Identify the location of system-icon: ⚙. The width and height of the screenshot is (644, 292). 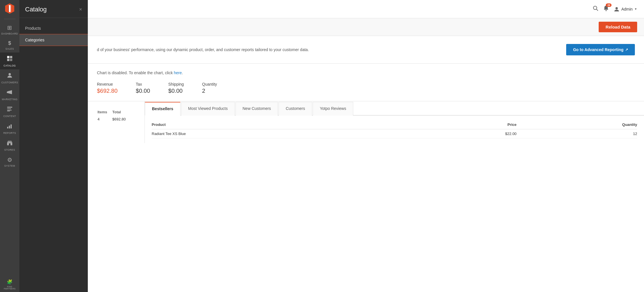
(10, 160).